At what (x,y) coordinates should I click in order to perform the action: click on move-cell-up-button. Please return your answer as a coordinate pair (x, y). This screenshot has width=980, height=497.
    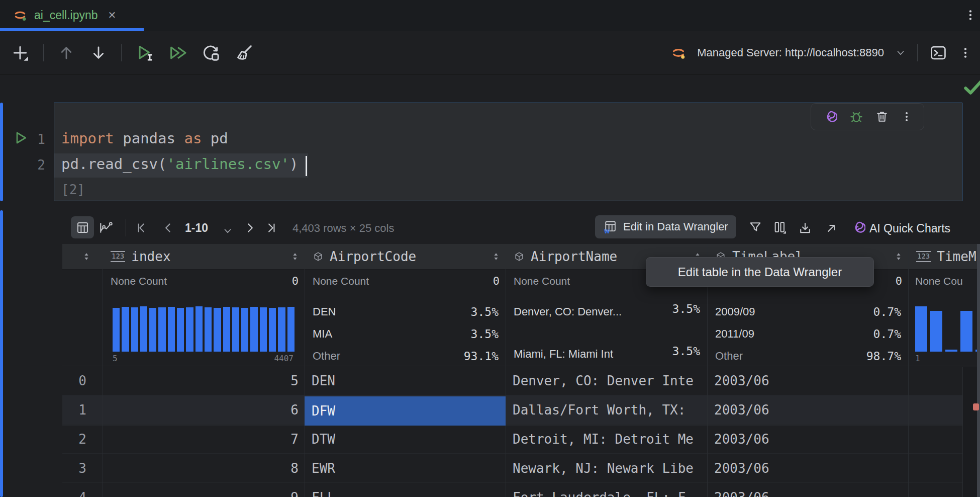
    Looking at the image, I should click on (66, 53).